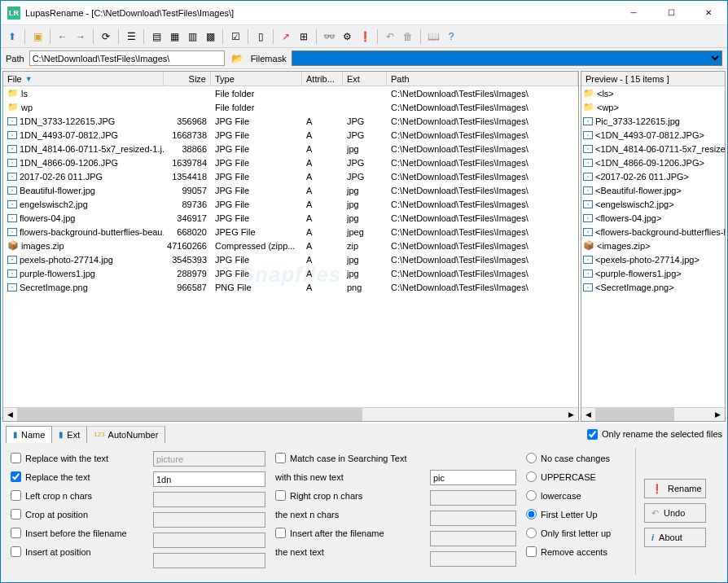 The image size is (728, 583). What do you see at coordinates (77, 458) in the screenshot?
I see `replace-with-text: Replace with the text` at bounding box center [77, 458].